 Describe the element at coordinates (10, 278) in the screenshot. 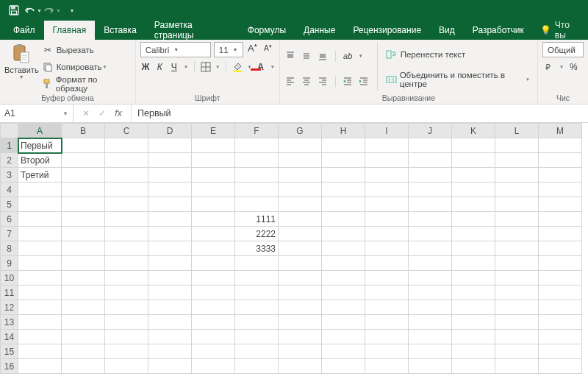

I see `row-header-10: 10` at that location.